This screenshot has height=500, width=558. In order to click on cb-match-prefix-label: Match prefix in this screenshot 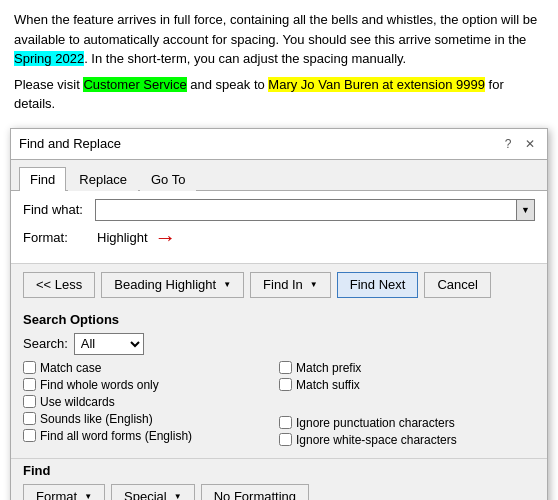, I will do `click(328, 368)`.